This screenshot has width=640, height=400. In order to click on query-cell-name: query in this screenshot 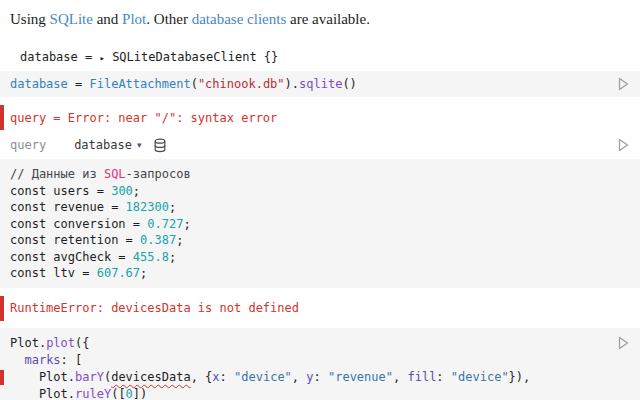, I will do `click(23, 145)`.